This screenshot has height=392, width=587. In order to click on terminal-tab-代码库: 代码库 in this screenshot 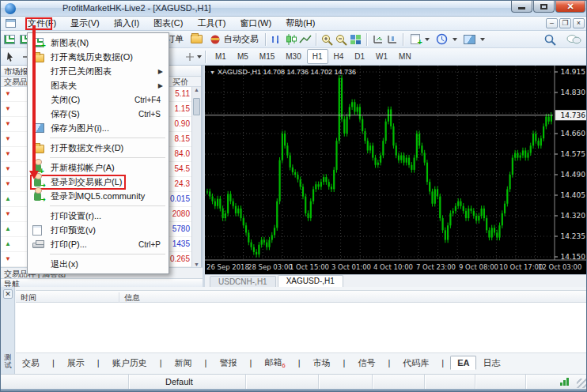, I will do `click(416, 364)`.